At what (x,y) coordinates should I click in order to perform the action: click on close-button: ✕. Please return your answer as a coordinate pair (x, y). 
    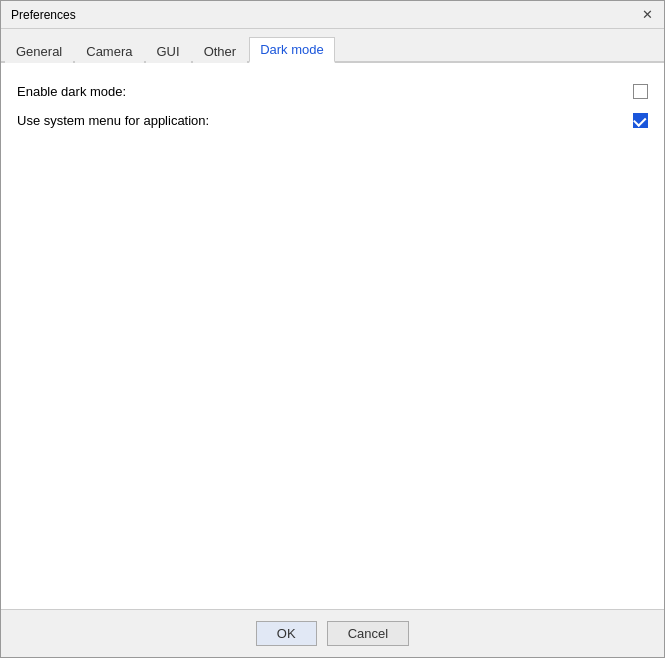
    Looking at the image, I should click on (647, 15).